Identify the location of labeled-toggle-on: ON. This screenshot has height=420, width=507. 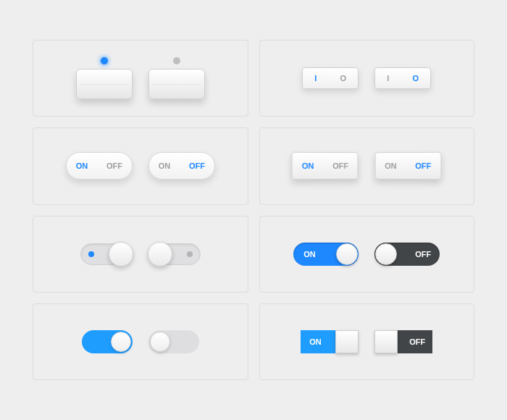
(326, 254).